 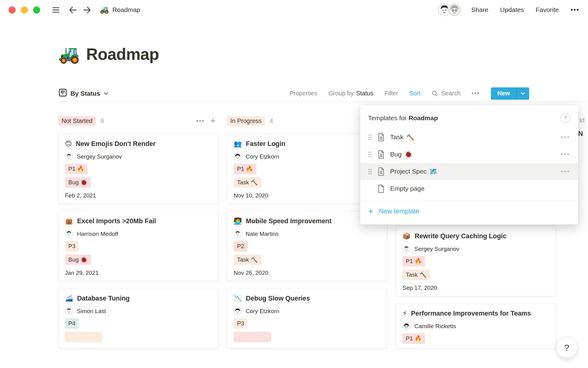 I want to click on help-button: ?, so click(x=567, y=348).